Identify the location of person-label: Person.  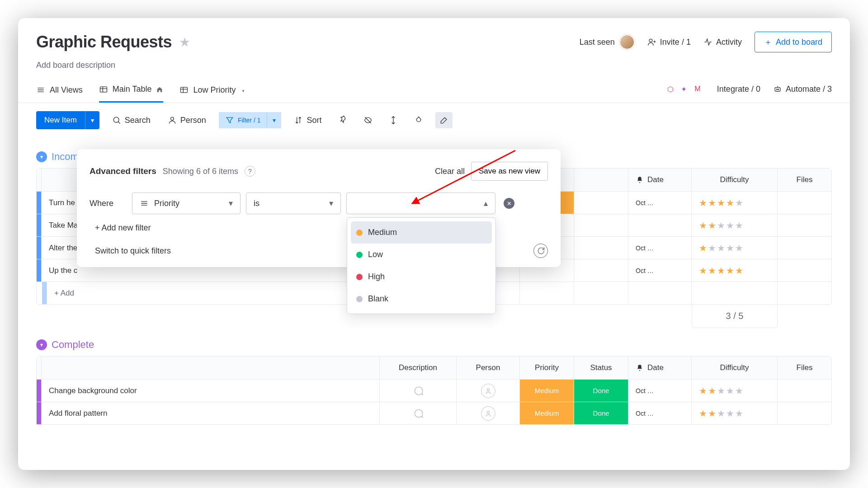
(193, 120).